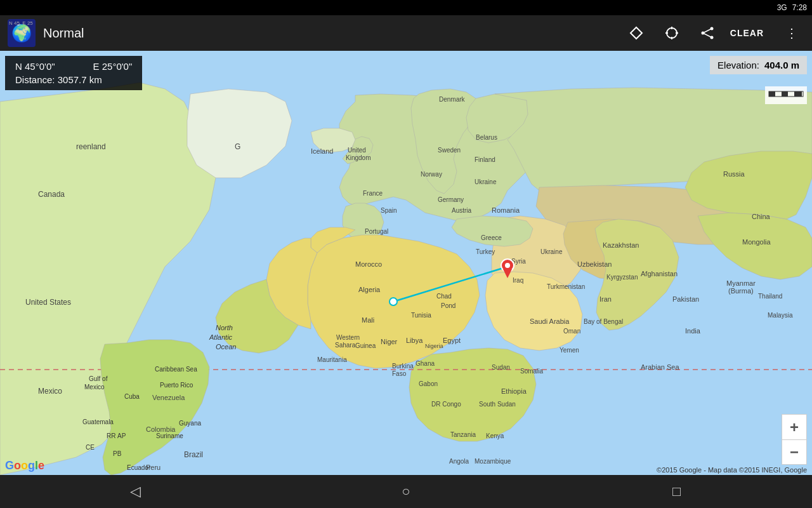  What do you see at coordinates (169, 398) in the screenshot?
I see `svg-text: Venezuela` at bounding box center [169, 398].